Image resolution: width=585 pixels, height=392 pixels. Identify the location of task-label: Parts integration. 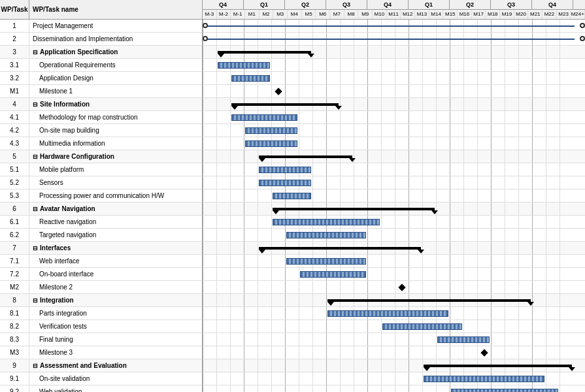
(63, 314).